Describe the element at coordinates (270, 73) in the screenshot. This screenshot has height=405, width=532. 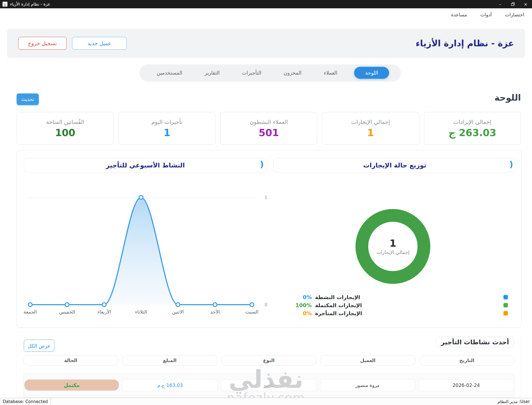
I see `main-tabs: اللوحة العملاء المخزون التأجيرات التقاري…` at that location.